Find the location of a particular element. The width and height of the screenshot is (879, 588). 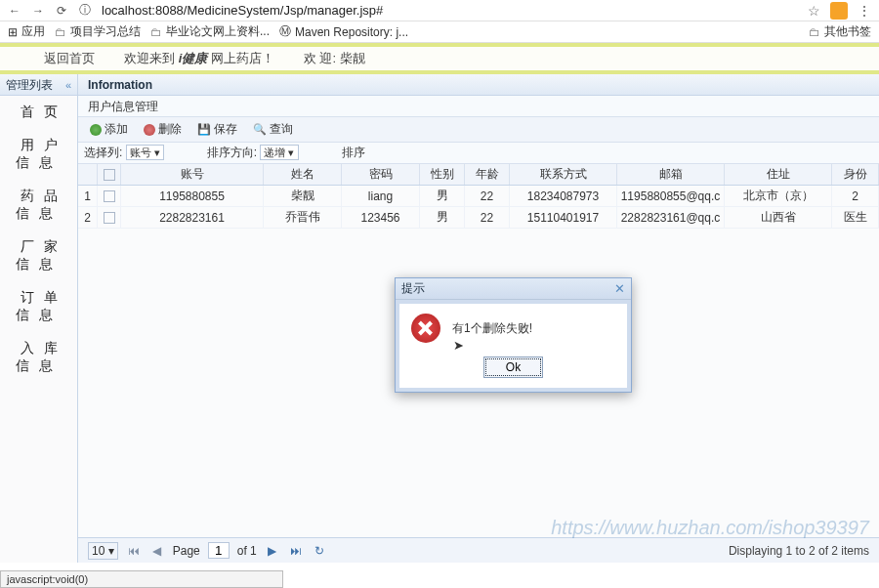

save-button: 保存 is located at coordinates (217, 129).